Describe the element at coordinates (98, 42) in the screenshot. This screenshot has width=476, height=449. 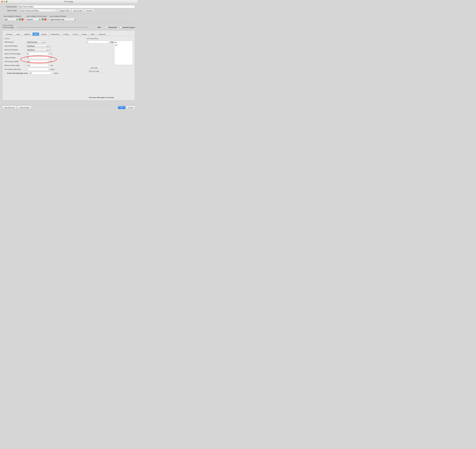
I see `angle-stepper: ▲ ▼` at that location.